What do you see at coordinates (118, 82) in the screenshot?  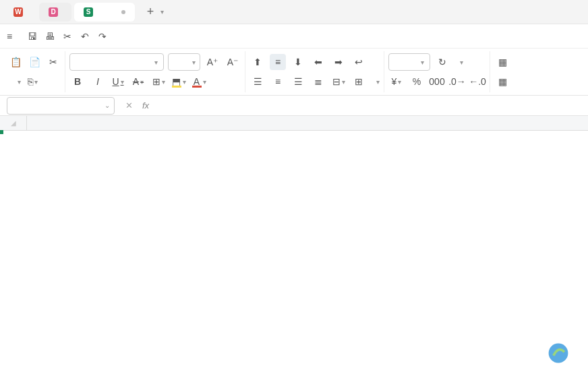 I see `underline-button: U▾` at bounding box center [118, 82].